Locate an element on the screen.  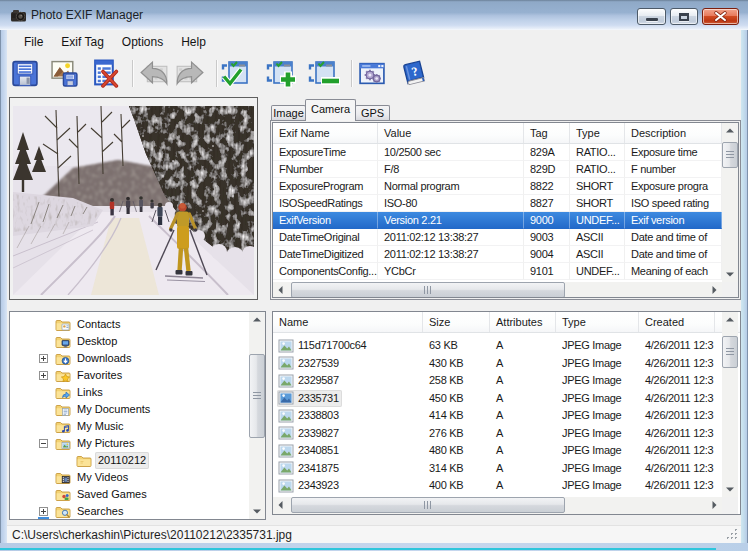
tab-gps: GPS is located at coordinates (372, 112).